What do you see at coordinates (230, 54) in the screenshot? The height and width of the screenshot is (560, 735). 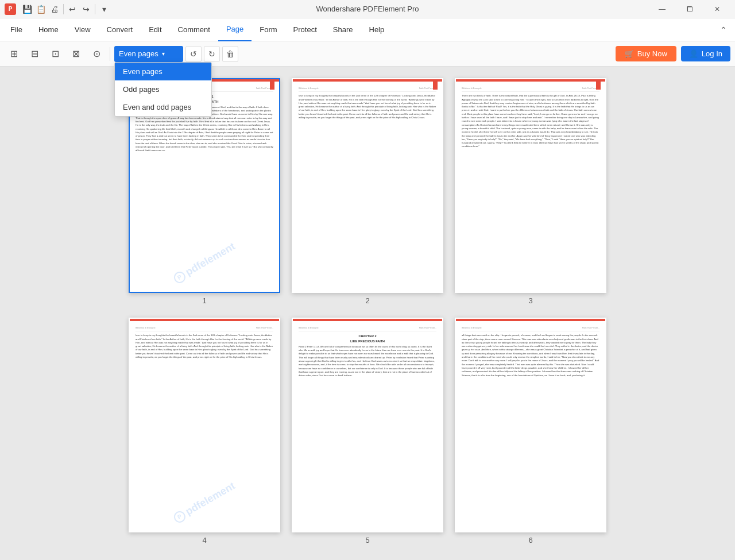 I see `delete-button: 🗑` at bounding box center [230, 54].